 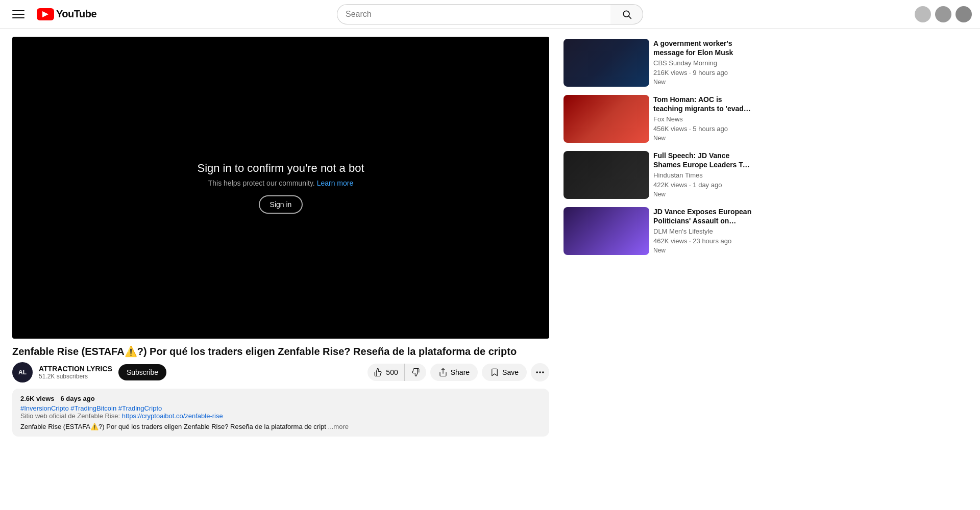 I want to click on save-icon, so click(x=495, y=372).